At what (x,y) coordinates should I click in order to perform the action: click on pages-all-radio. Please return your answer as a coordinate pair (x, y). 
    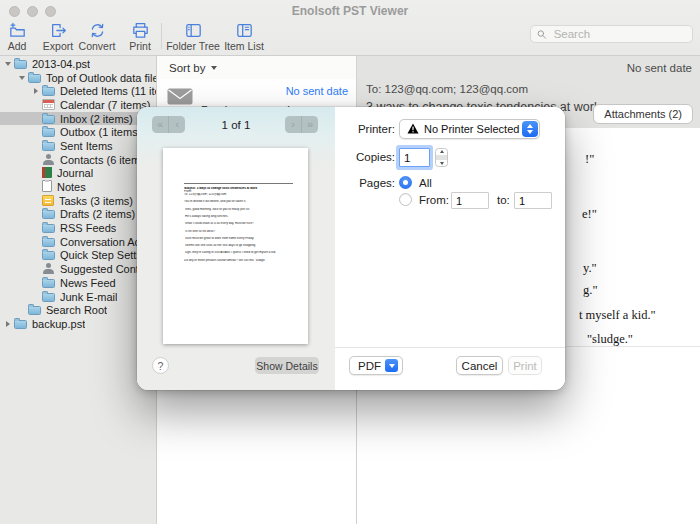
    Looking at the image, I should click on (406, 182).